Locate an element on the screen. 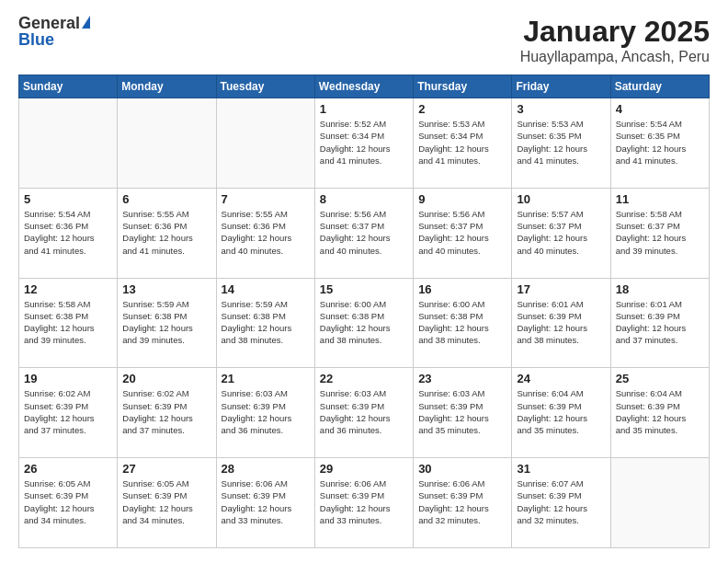 The height and width of the screenshot is (563, 728). day-number: 20 is located at coordinates (166, 379).